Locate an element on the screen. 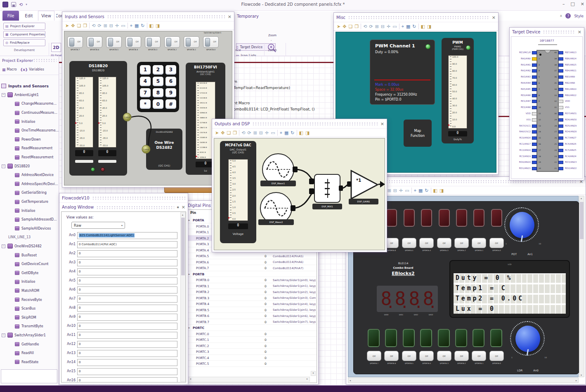 The width and height of the screenshot is (586, 392). port-switch-$PORTB.3: Off is located at coordinates (444, 356).